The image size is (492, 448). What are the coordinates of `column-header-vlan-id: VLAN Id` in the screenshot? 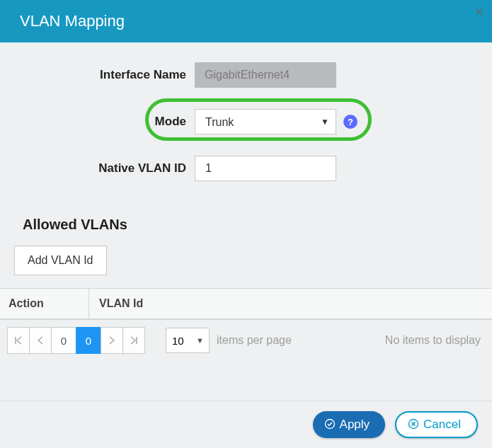 It's located at (290, 304).